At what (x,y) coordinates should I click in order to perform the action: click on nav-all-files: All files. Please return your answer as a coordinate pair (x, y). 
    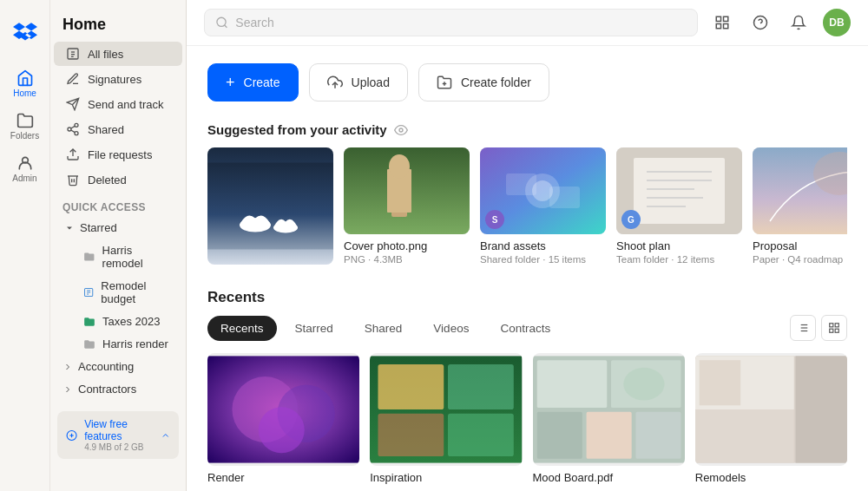
    Looking at the image, I should click on (118, 54).